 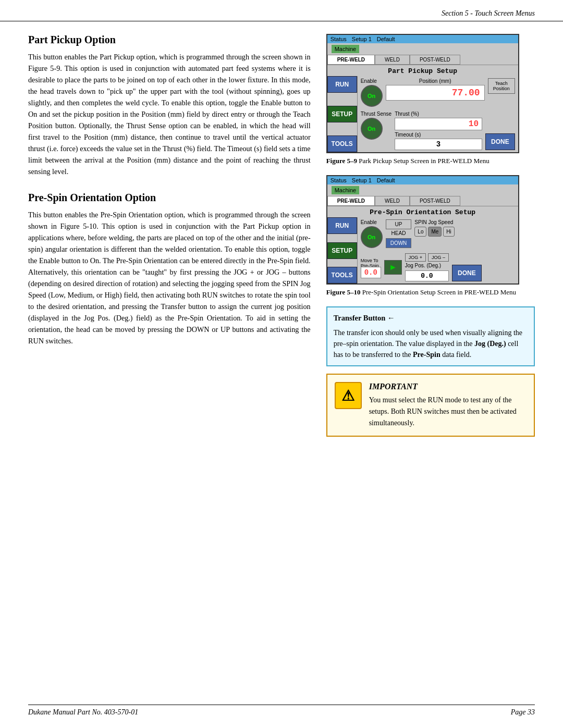 I want to click on screen1-thrust-sense-label: Thrust Sense, so click(x=376, y=114).